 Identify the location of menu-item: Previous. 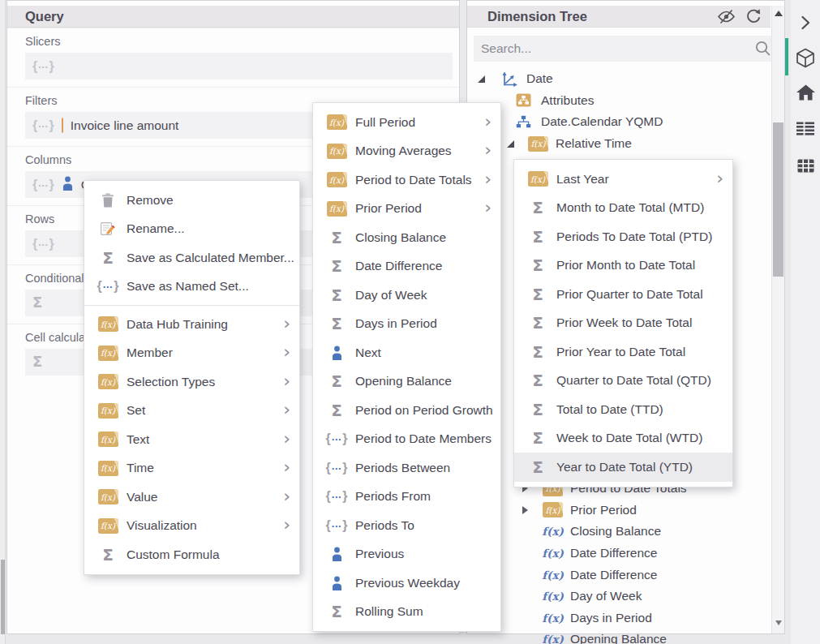
(407, 555).